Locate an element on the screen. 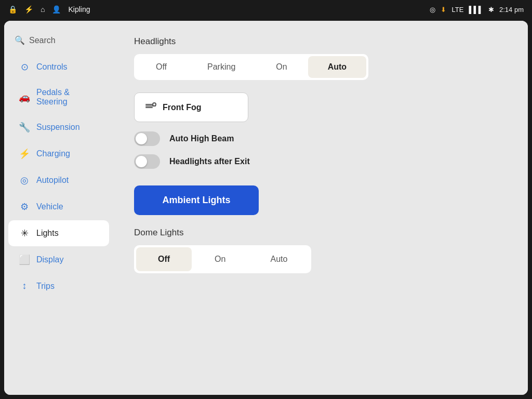 Image resolution: width=532 pixels, height=399 pixels. target-icon: ◎ is located at coordinates (432, 9).